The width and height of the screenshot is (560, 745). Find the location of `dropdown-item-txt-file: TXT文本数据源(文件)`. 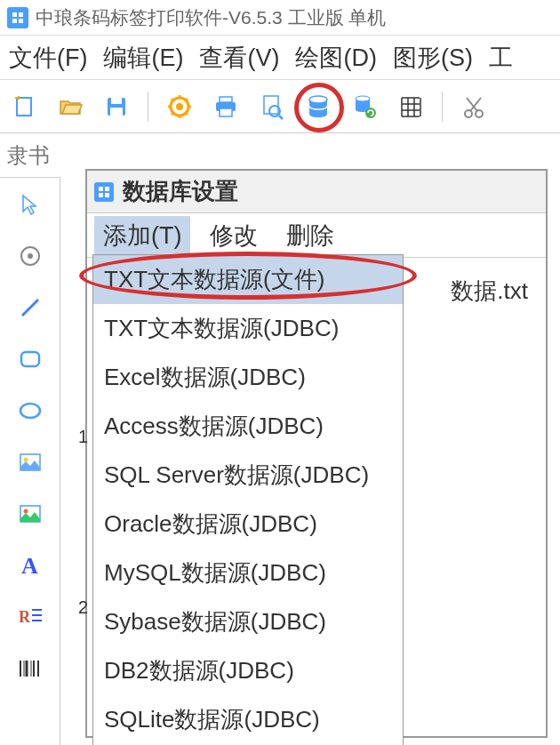

dropdown-item-txt-file: TXT文本数据源(文件) is located at coordinates (248, 279).